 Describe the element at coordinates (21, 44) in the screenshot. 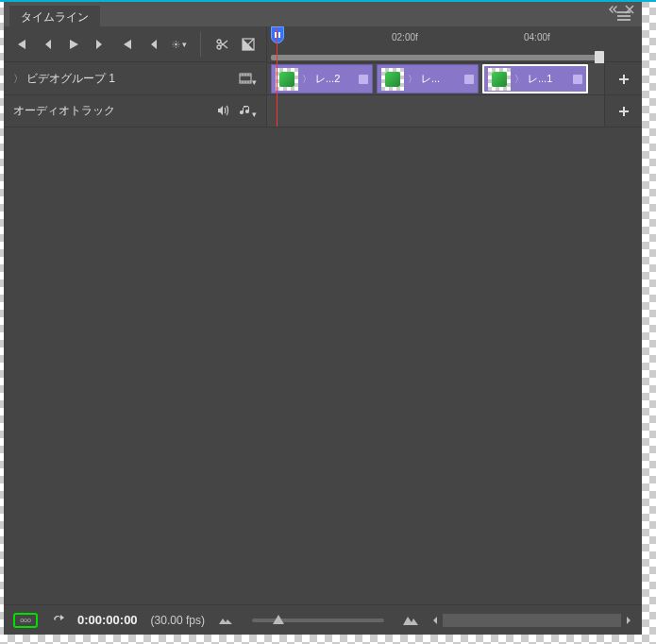

I see `go-to-start-button` at that location.